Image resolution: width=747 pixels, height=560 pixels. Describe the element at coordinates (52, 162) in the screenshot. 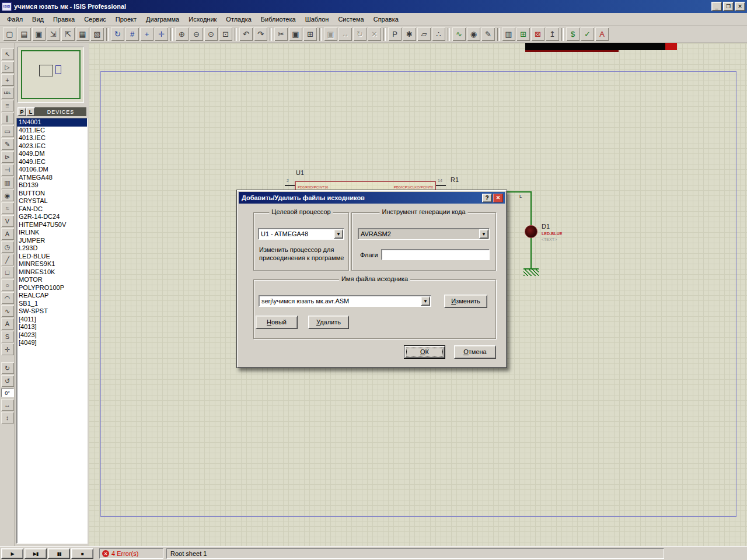

I see `device-list-item: 4049.IEC` at that location.